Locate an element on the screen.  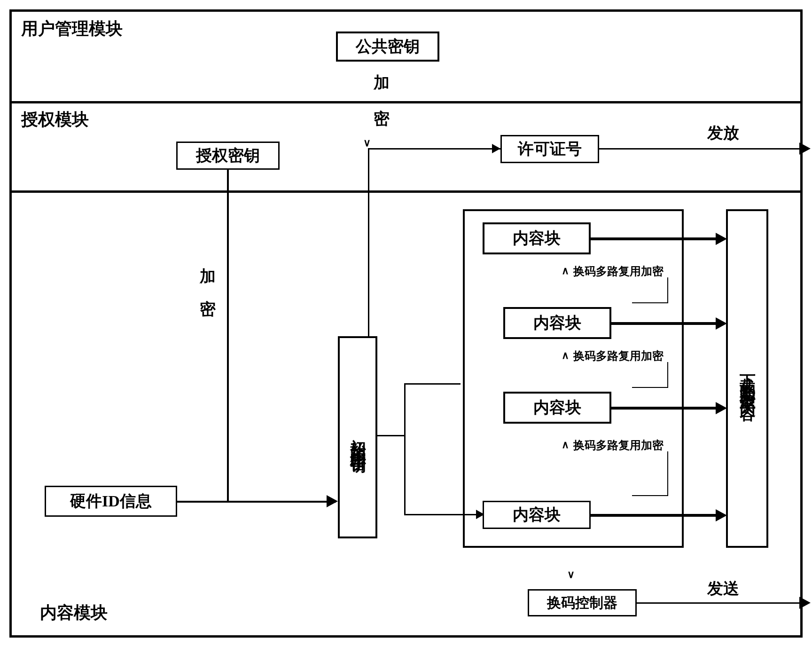
content-module-label: 内容模块 is located at coordinates (74, 613).